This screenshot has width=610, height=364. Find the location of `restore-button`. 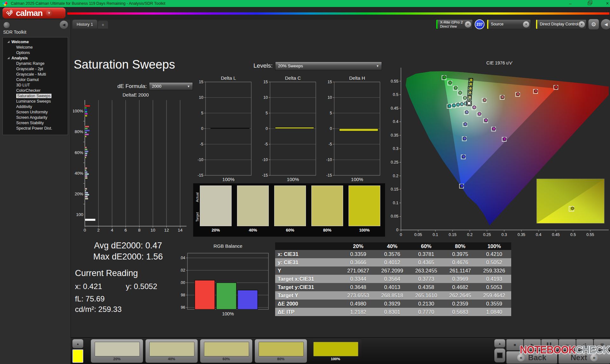

restore-button is located at coordinates (589, 3).